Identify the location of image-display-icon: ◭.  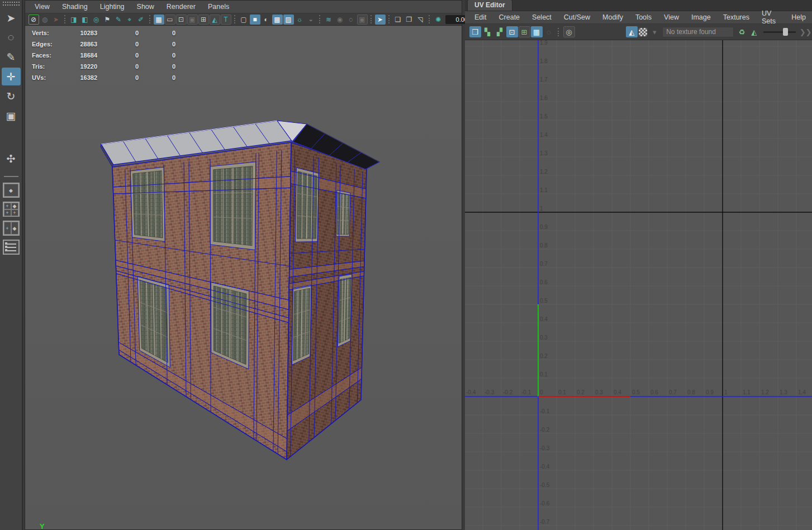
(631, 32).